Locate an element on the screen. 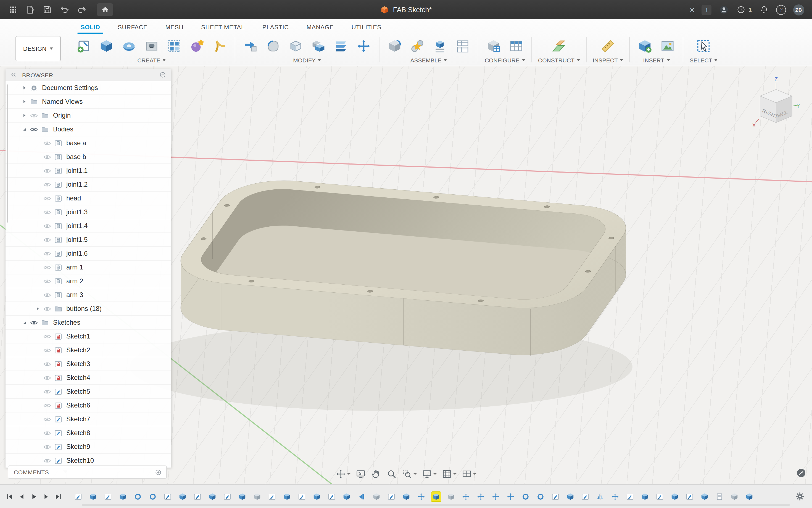 This screenshot has width=812, height=508. browser-item-sketches: Sketches is located at coordinates (88, 323).